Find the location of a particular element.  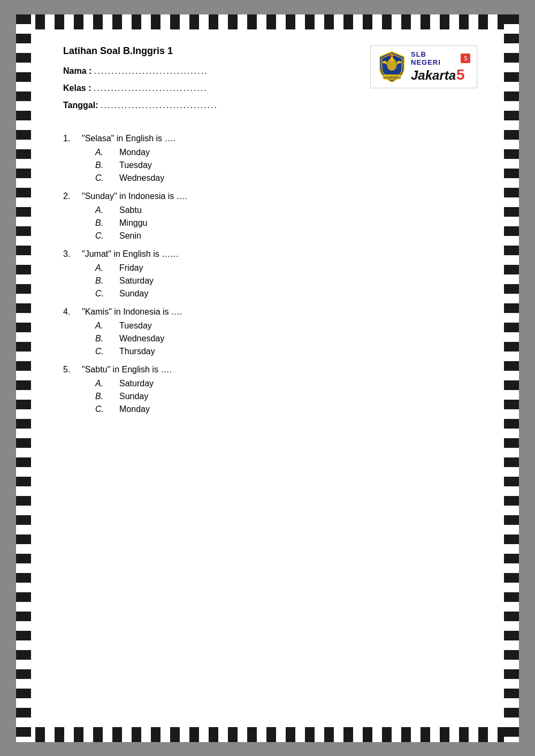

question-3-text: 3. "Jumat" in English is …… is located at coordinates (270, 254).